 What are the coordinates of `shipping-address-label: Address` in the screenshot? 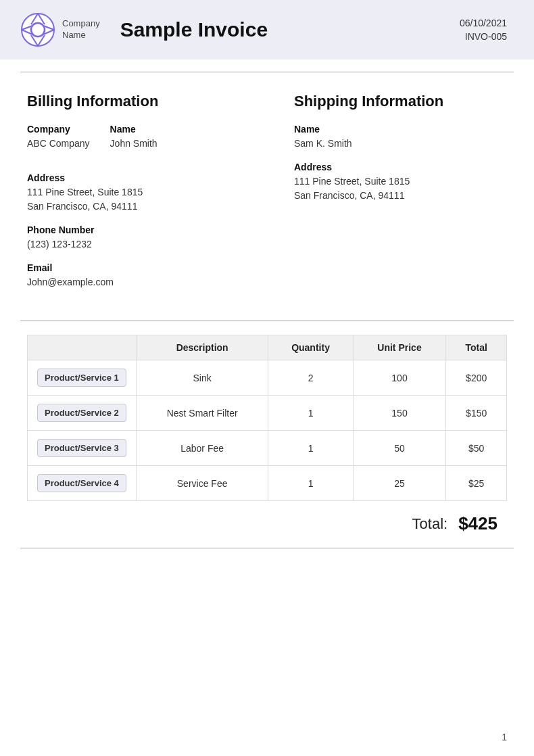 It's located at (400, 167).